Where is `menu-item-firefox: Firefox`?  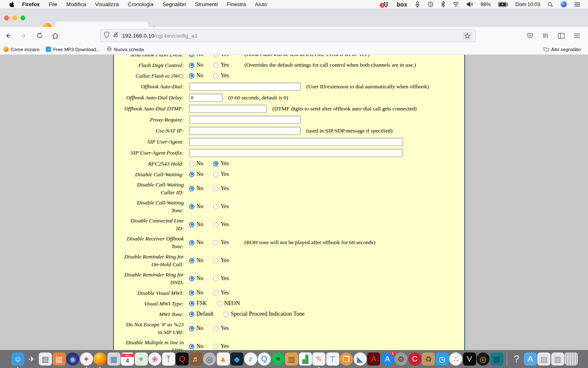 menu-item-firefox: Firefox is located at coordinates (31, 4).